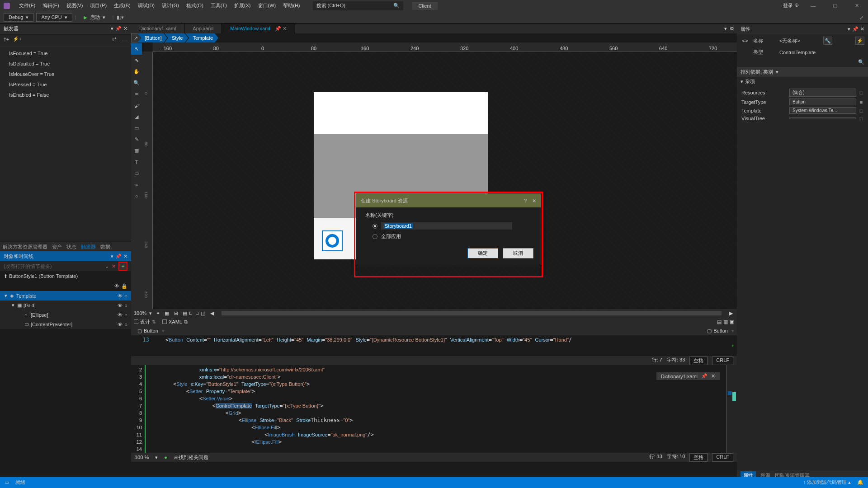 The image size is (868, 488). Describe the element at coordinates (860, 41) in the screenshot. I see `events-button: ⚡` at that location.